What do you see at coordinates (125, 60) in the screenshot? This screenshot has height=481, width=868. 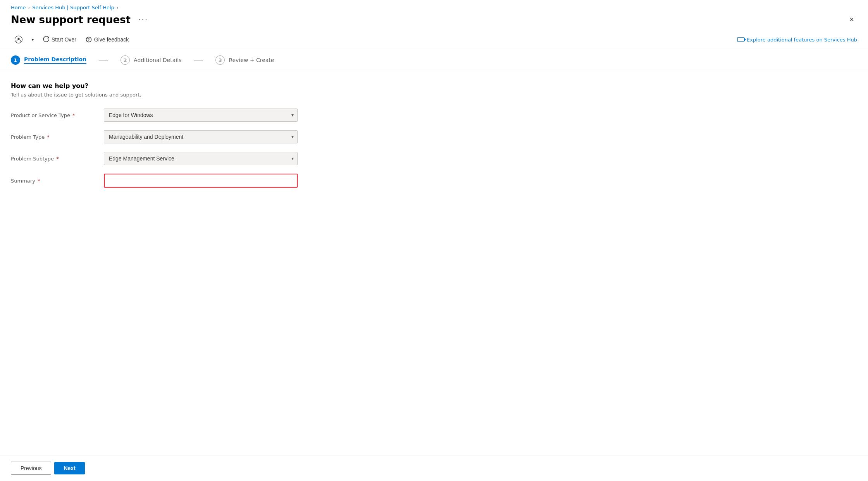 I see `step-2-circle: 2` at bounding box center [125, 60].